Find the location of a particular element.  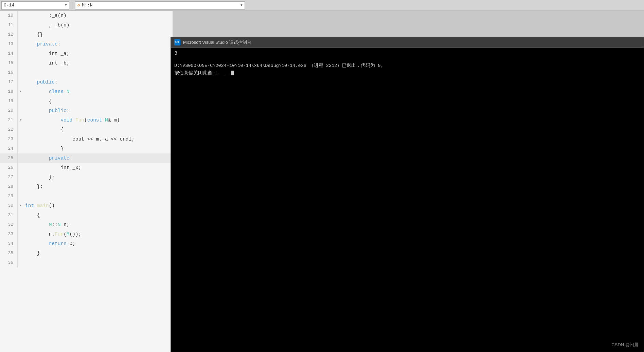

code-content: :_a(n) is located at coordinates (98, 16).